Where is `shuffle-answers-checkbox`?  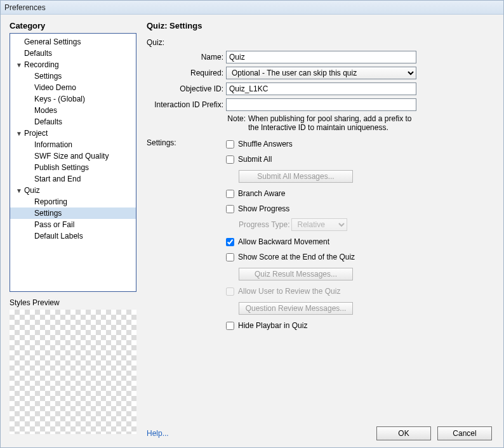 shuffle-answers-checkbox is located at coordinates (230, 145).